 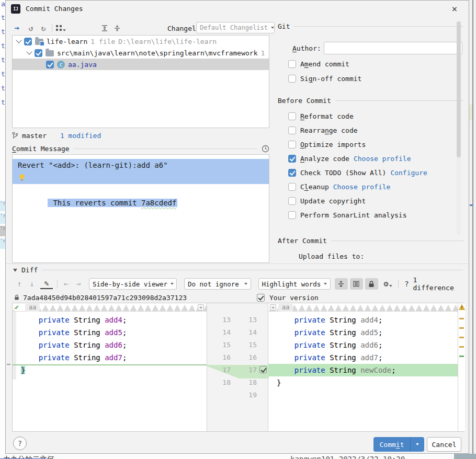 What do you see at coordinates (357, 284) in the screenshot?
I see `synchronize-scrolling-icon` at bounding box center [357, 284].